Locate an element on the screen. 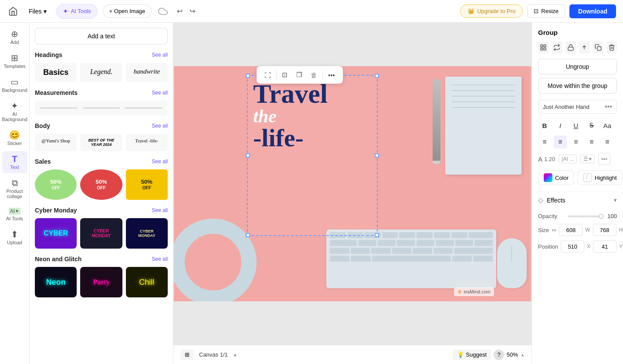  align-right-button: ≡ is located at coordinates (576, 142).